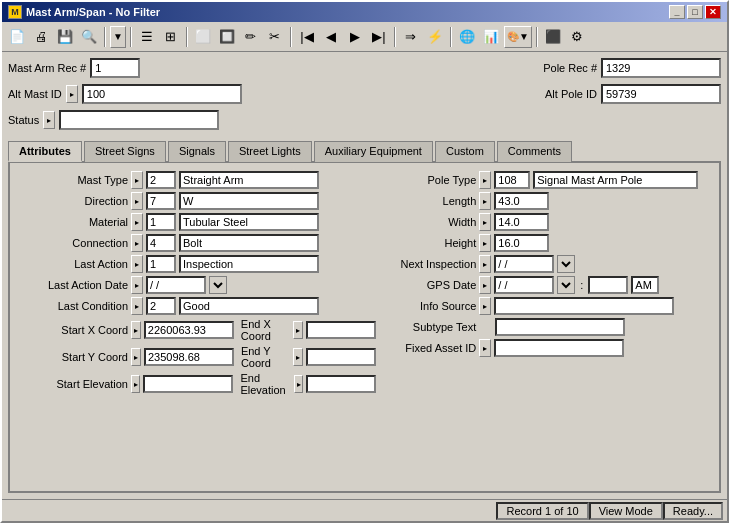 This screenshot has height=523, width=729. What do you see at coordinates (465, 152) in the screenshot?
I see `tab-custom: Custom` at bounding box center [465, 152].